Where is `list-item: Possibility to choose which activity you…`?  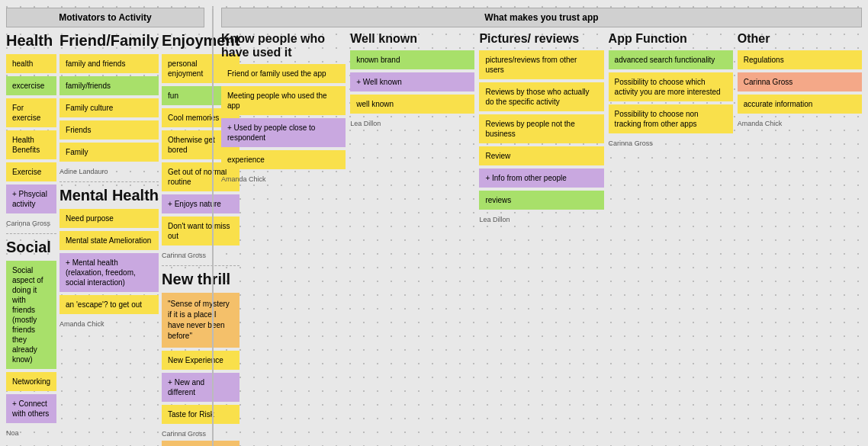
list-item: Possibility to choose which activity you… is located at coordinates (671, 87).